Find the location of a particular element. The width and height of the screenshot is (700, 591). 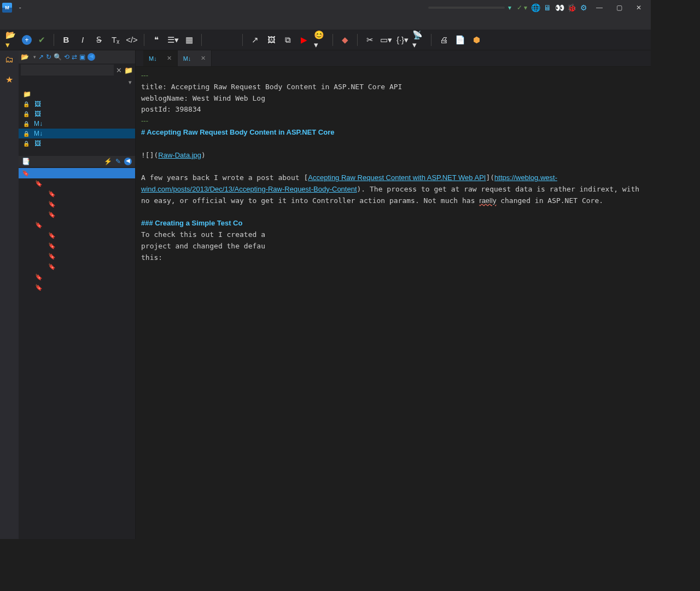

outline-refresh-icon: ⚡ is located at coordinates (108, 161).